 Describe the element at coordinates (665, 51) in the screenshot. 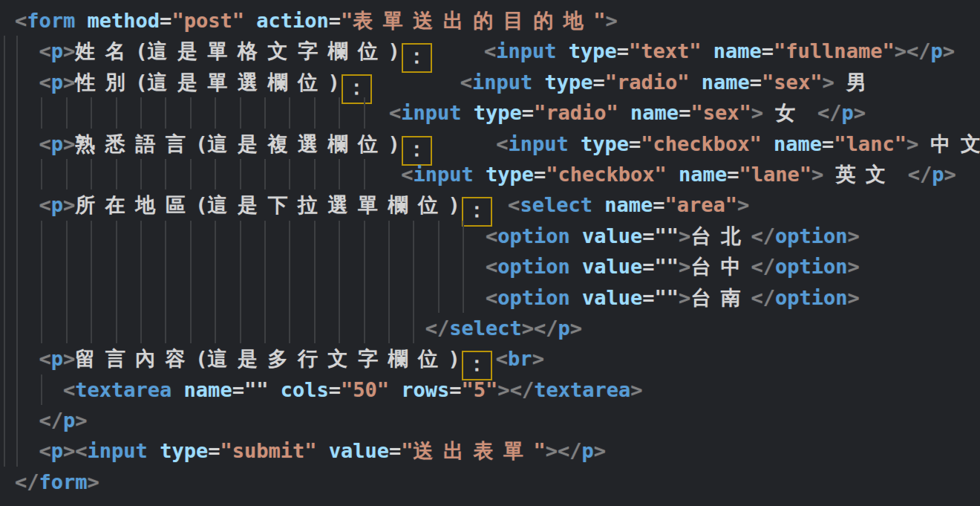

I see `code-token: "text"` at that location.